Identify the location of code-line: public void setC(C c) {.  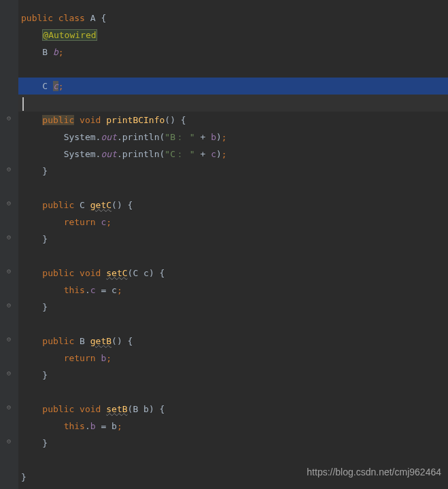
(233, 273).